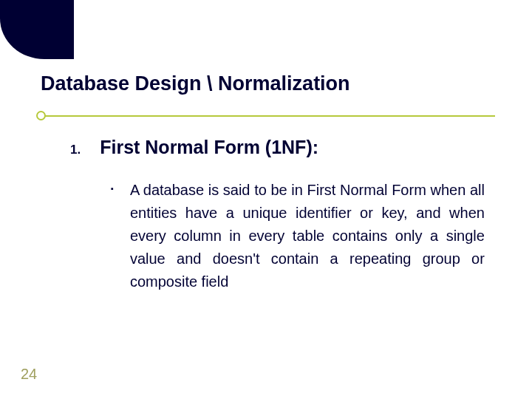  What do you see at coordinates (29, 374) in the screenshot?
I see `page-number: 24` at bounding box center [29, 374].